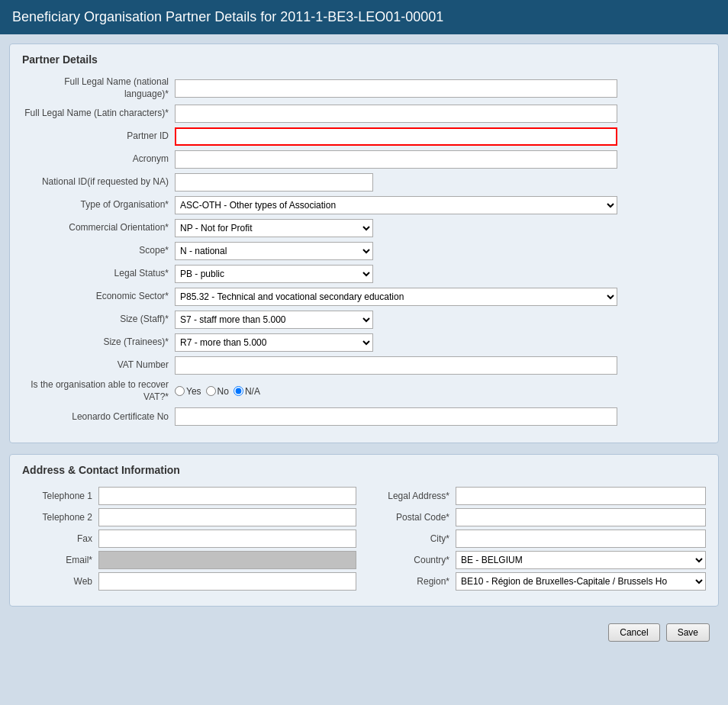 The height and width of the screenshot is (705, 728). What do you see at coordinates (364, 182) in the screenshot?
I see `national-id-row: National ID(if requested by NA)` at bounding box center [364, 182].